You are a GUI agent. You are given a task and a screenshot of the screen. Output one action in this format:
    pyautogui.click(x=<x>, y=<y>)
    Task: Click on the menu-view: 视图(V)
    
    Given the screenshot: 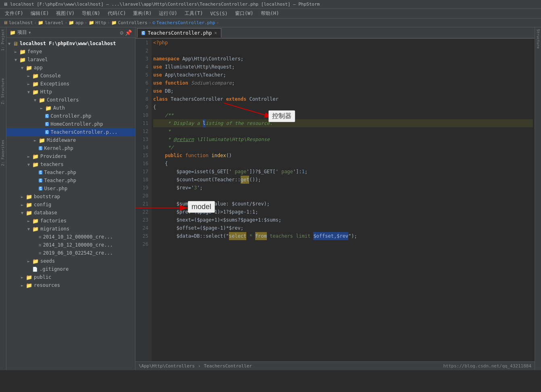 What is the action you would take?
    pyautogui.click(x=65, y=14)
    